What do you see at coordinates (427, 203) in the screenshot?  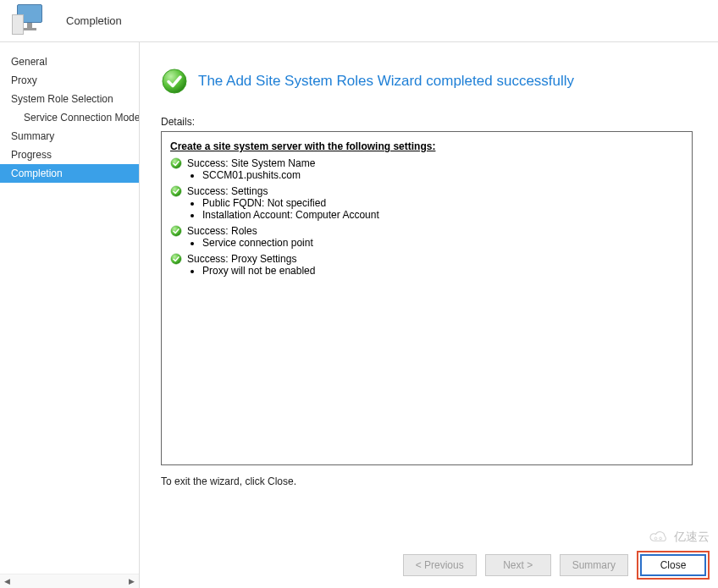 I see `success-block: Success: SettingsPublic FQDN: Not specif…` at bounding box center [427, 203].